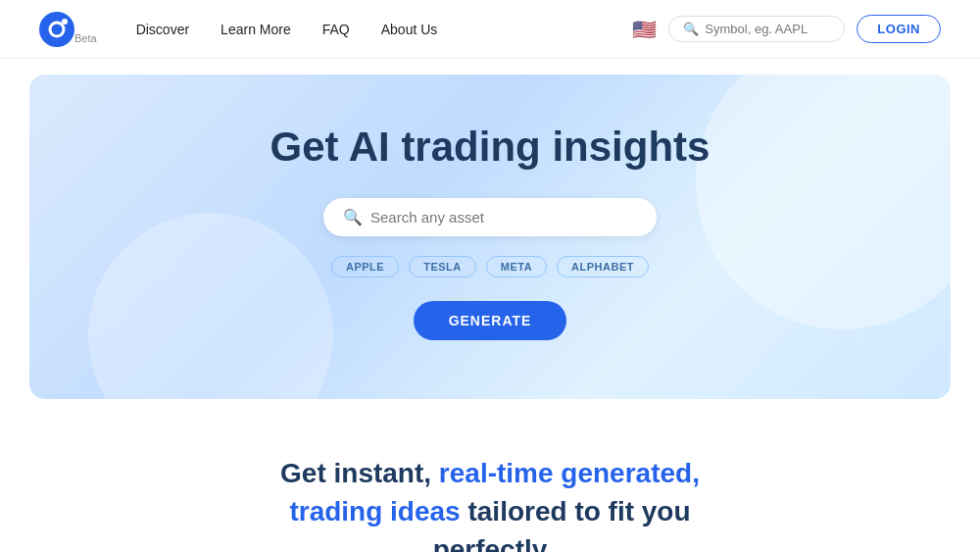 Image resolution: width=980 pixels, height=552 pixels. Describe the element at coordinates (86, 38) in the screenshot. I see `logo-beta-label: Beta` at that location.